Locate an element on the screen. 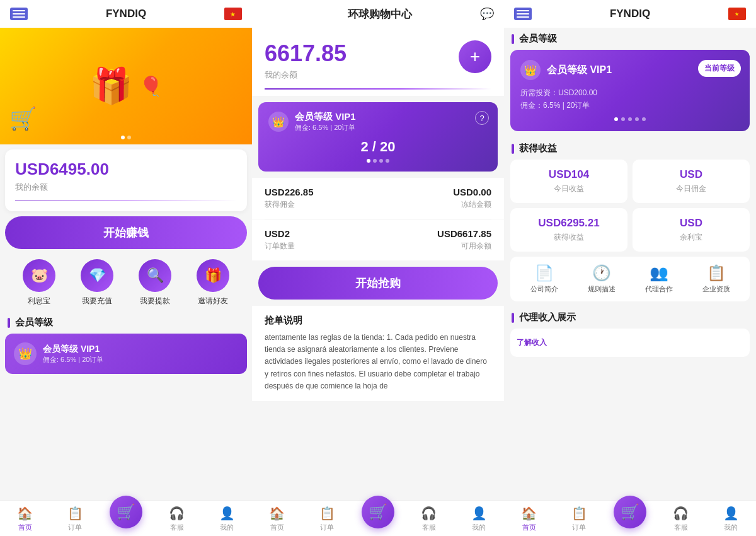 This screenshot has height=536, width=756. middle-nav-mine: 👤 我的 is located at coordinates (479, 519).